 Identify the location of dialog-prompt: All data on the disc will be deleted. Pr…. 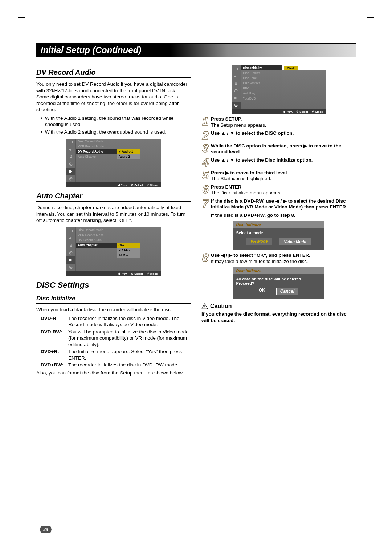
(279, 281).